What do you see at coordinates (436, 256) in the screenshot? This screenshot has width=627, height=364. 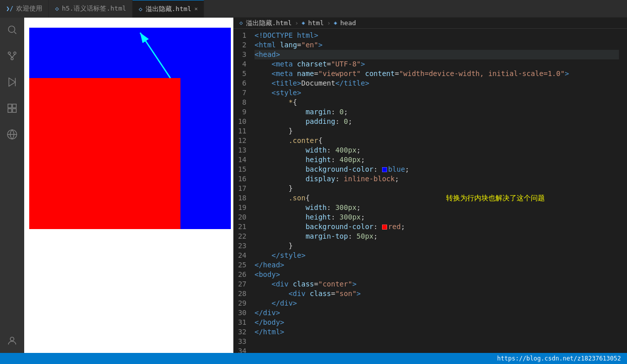 I see `code-line-24: </style>` at bounding box center [436, 256].